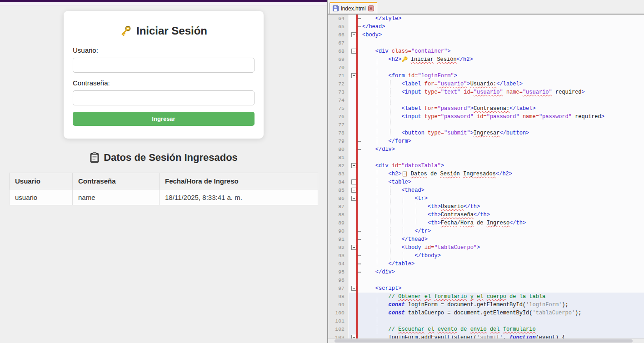 The height and width of the screenshot is (343, 644). Describe the element at coordinates (486, 272) in the screenshot. I see `code-line: 95 </div>` at that location.